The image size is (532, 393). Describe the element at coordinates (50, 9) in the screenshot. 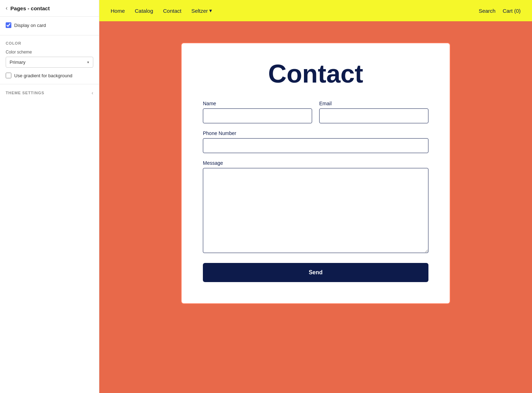

I see `sidebar-header: ‹ Pages - contact` at that location.